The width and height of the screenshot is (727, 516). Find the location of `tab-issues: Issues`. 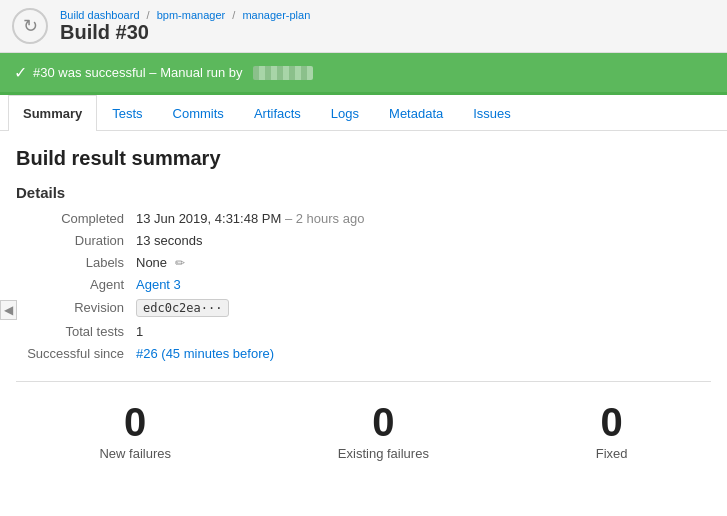

tab-issues: Issues is located at coordinates (492, 113).